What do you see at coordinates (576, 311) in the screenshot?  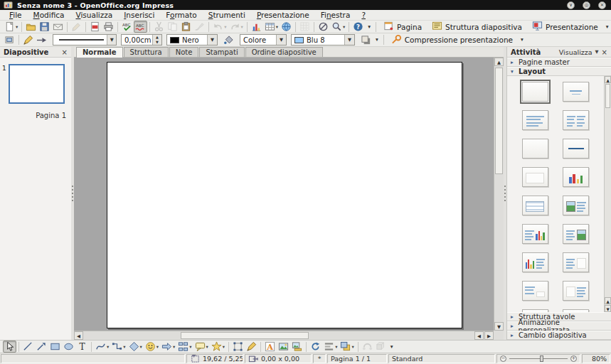 I see `layout-thumb-title-empty-text-col` at bounding box center [576, 311].